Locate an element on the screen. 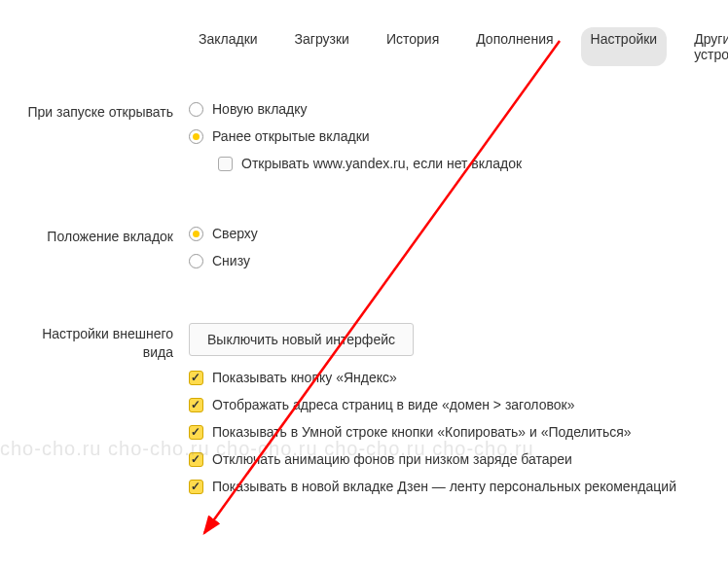 The image size is (728, 571). check-address-format is located at coordinates (197, 405).